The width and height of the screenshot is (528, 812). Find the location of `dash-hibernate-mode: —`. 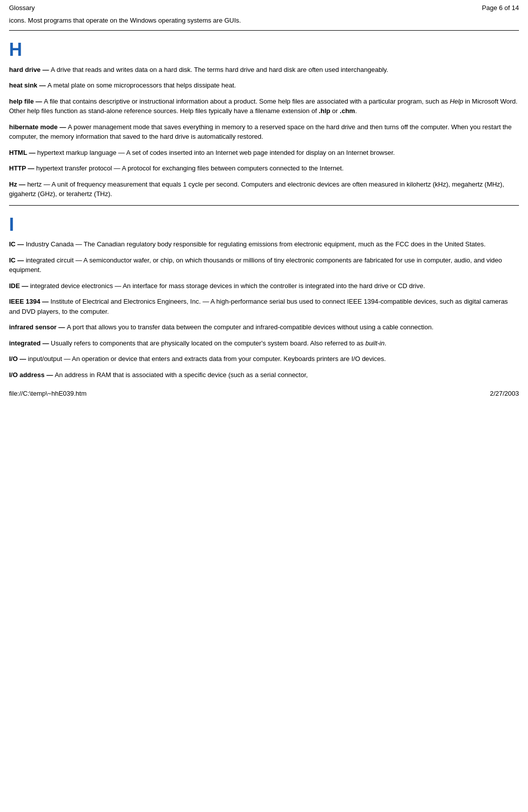

dash-hibernate-mode: — is located at coordinates (63, 127).